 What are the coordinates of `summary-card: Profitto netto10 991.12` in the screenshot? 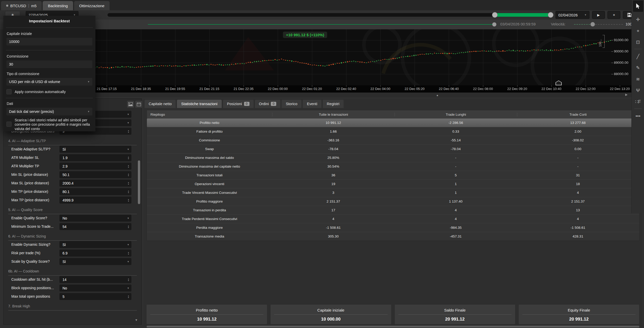 It's located at (207, 314).